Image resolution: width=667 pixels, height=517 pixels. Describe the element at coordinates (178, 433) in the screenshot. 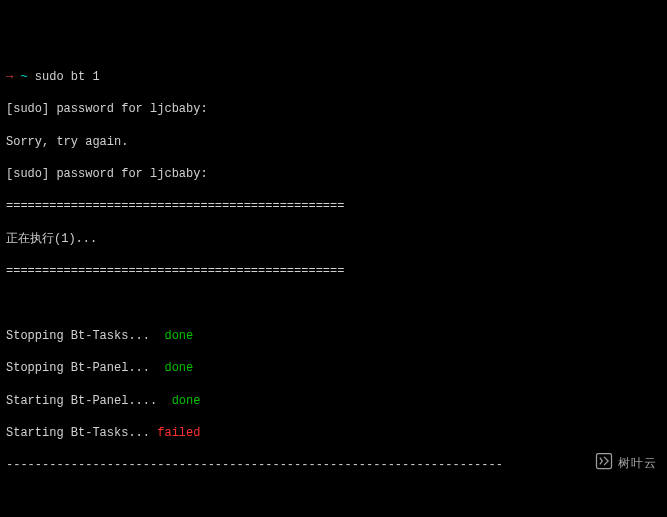

I see `status-failed: failed` at that location.